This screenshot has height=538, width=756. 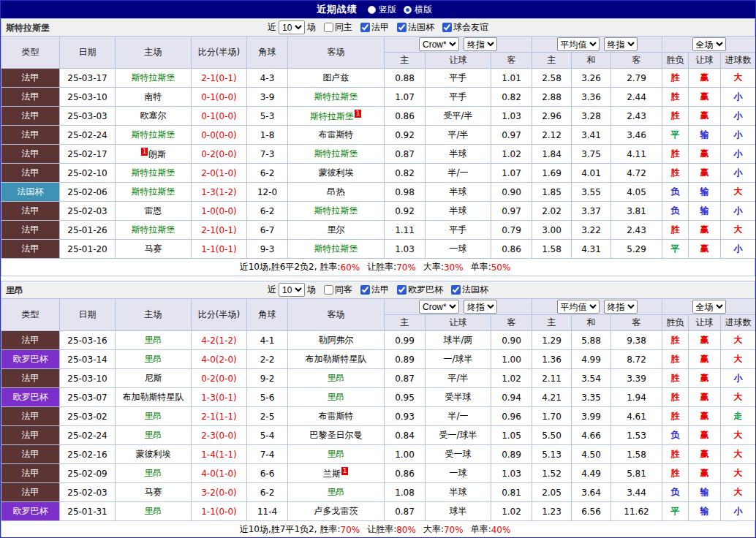 I want to click on away-team: 里尔, so click(x=336, y=230).